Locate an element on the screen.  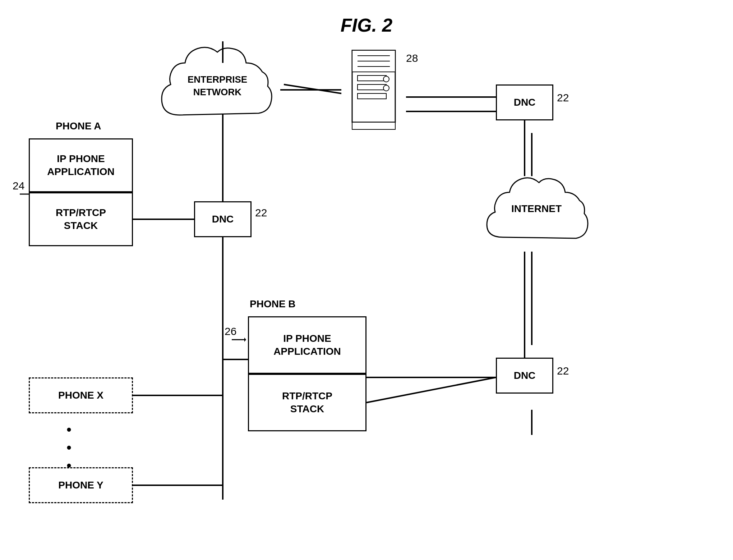
phone-a-label: PHONE A is located at coordinates (78, 126).